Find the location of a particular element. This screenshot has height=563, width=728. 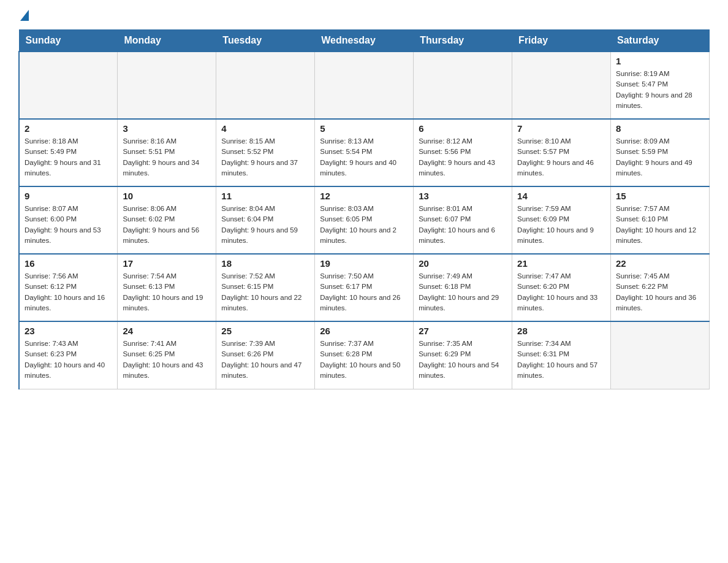

day-number: 27 is located at coordinates (463, 331).